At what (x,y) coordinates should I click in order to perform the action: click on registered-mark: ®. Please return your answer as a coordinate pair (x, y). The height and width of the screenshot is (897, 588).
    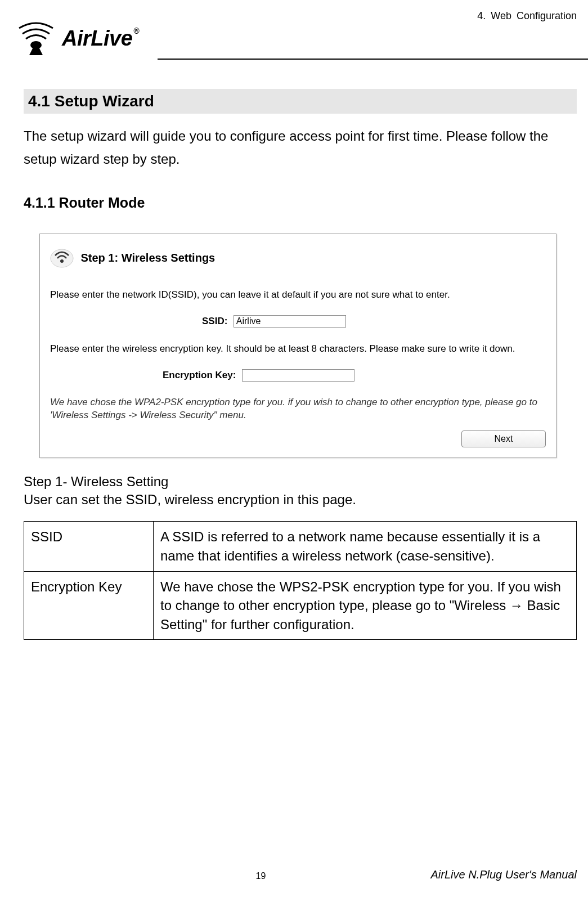
    Looking at the image, I should click on (136, 31).